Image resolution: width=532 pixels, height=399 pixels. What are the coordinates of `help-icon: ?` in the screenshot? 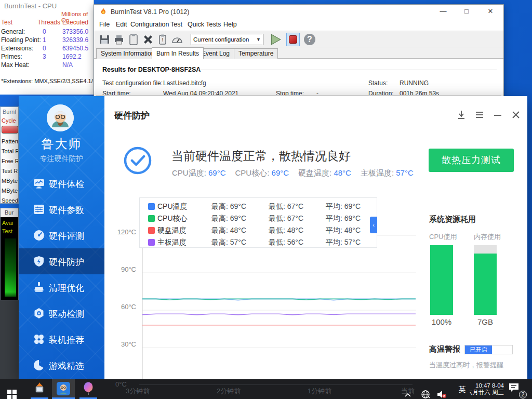 It's located at (310, 39).